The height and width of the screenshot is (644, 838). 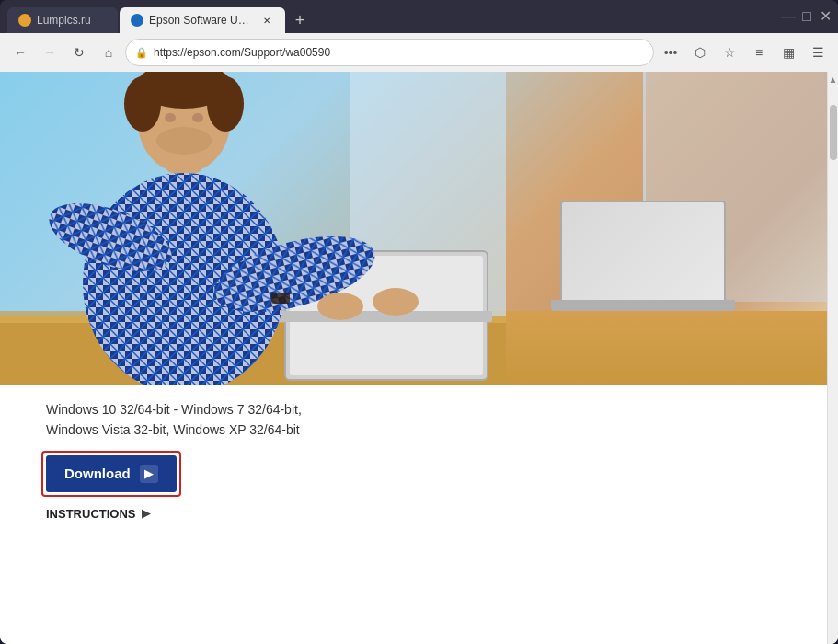 What do you see at coordinates (419, 52) in the screenshot?
I see `nav-bar: ← → ↻ ⌂ 🔒 https://epson.com/Support/wa00…` at bounding box center [419, 52].